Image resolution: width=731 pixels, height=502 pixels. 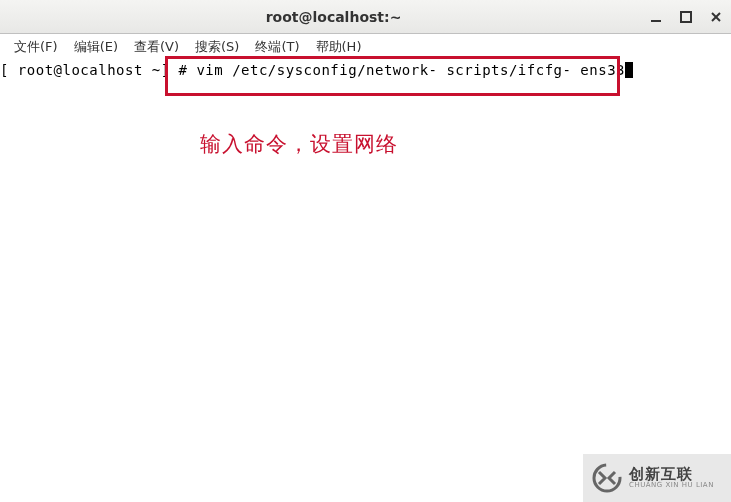 I want to click on close-icon, so click(x=716, y=17).